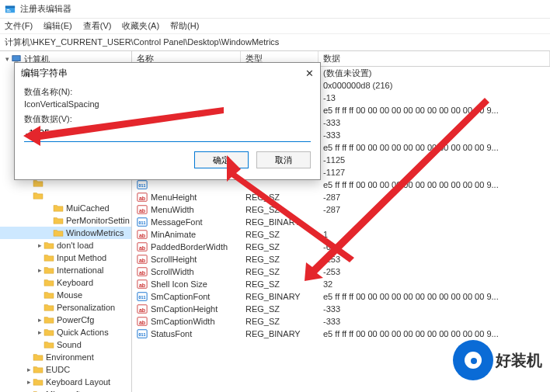 Image resolution: width=550 pixels, height=392 pixels. Describe the element at coordinates (65, 220) in the screenshot. I see `tree-node: PerMonitorSettin` at that location.